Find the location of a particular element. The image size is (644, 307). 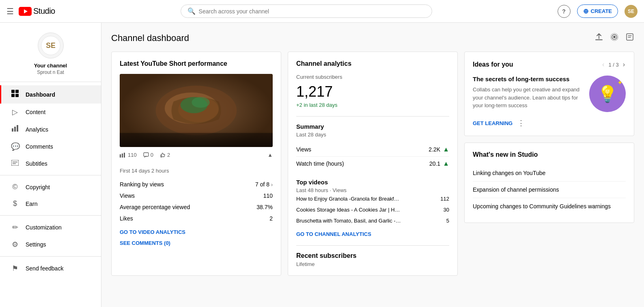

ideas-next-arrow: › is located at coordinates (624, 65).